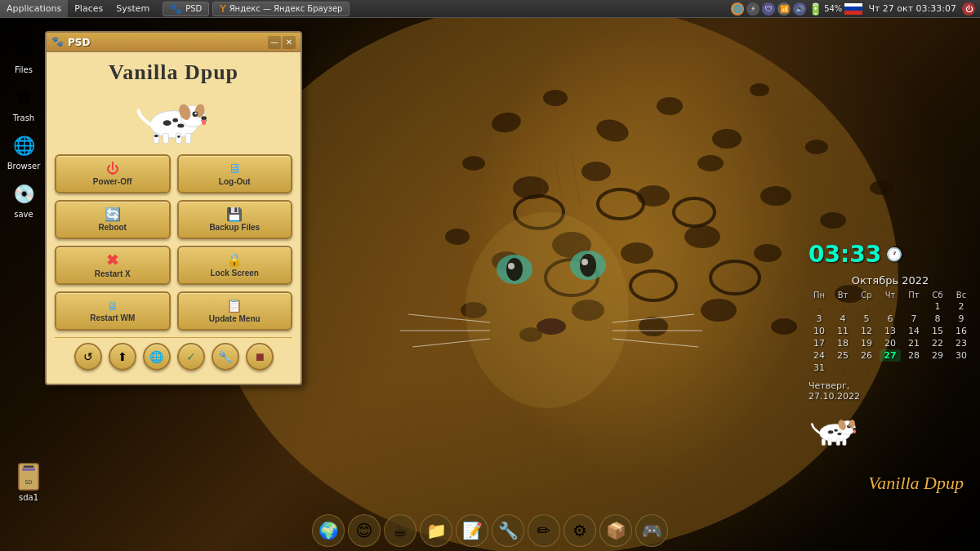 Image resolution: width=980 pixels, height=551 pixels. What do you see at coordinates (866, 343) in the screenshot?
I see `cal-day-19: 19` at bounding box center [866, 343].